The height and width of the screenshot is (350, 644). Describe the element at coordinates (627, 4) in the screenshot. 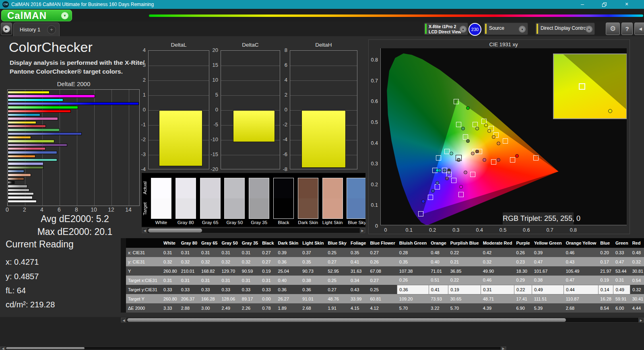

I see `close-button: ×` at that location.